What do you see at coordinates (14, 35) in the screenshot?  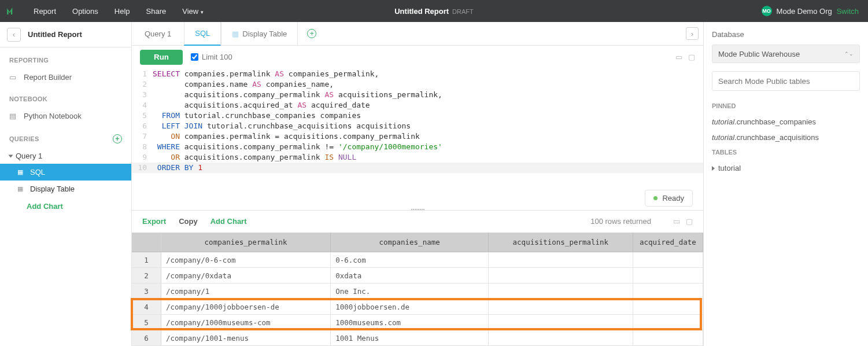 I see `back-button: ‹` at bounding box center [14, 35].